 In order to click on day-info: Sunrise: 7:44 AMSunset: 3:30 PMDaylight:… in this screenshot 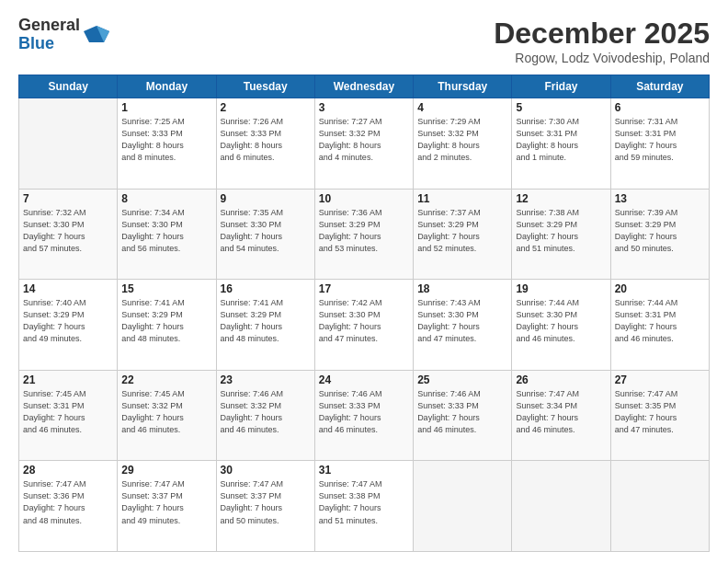, I will do `click(561, 321)`.